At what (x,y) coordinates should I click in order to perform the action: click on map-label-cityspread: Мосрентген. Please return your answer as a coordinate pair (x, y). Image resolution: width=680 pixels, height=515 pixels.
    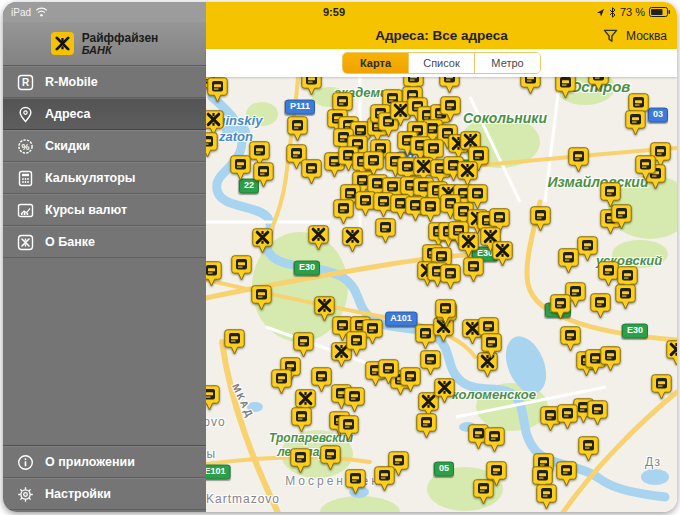
    Looking at the image, I should click on (333, 481).